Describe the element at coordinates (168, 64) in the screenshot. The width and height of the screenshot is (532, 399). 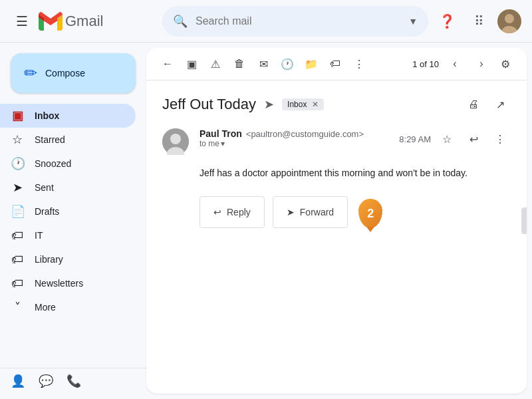
I see `back-button: ←` at that location.